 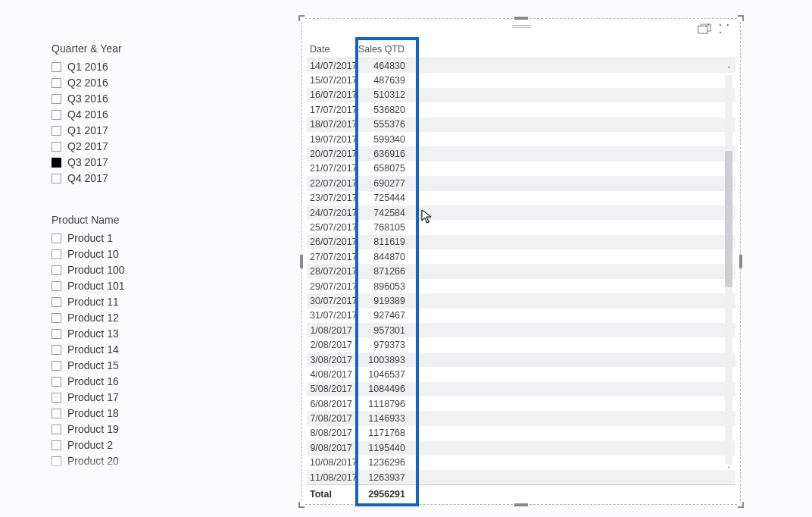 What do you see at coordinates (142, 429) in the screenshot?
I see `product-name-item: Product 19` at bounding box center [142, 429].